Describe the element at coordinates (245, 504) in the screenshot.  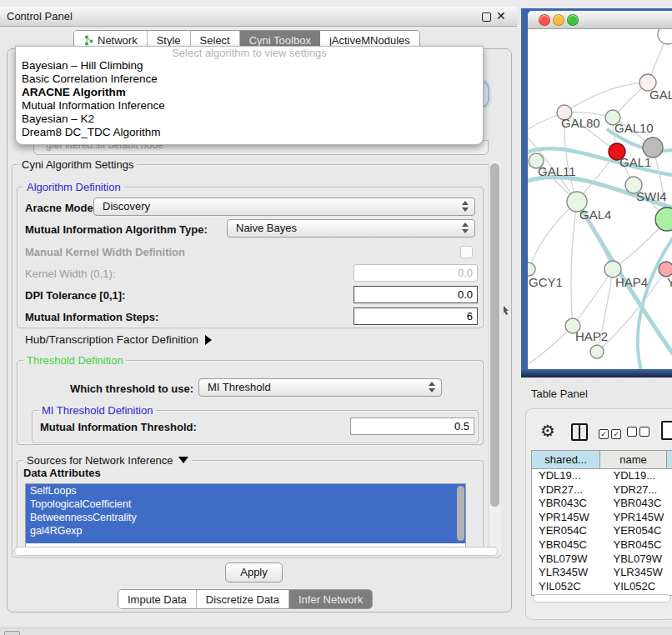
I see `list-item: TopologicalCoefficient` at that location.